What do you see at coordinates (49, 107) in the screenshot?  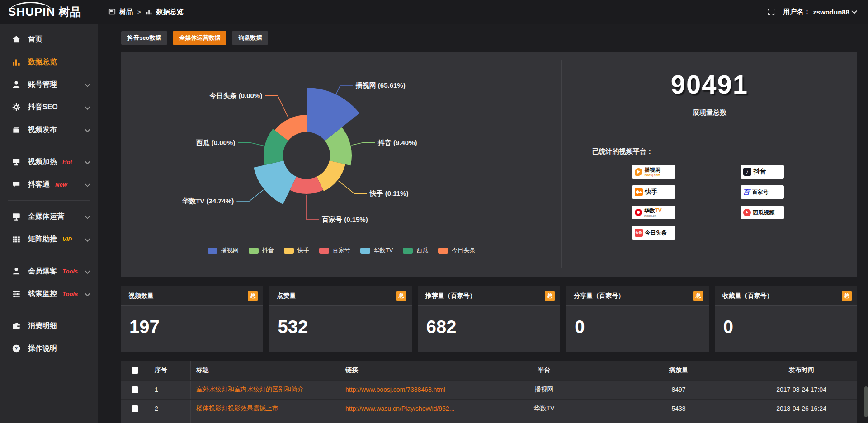 I see `sidebar-item-douyin-seo: 抖音SEO` at bounding box center [49, 107].